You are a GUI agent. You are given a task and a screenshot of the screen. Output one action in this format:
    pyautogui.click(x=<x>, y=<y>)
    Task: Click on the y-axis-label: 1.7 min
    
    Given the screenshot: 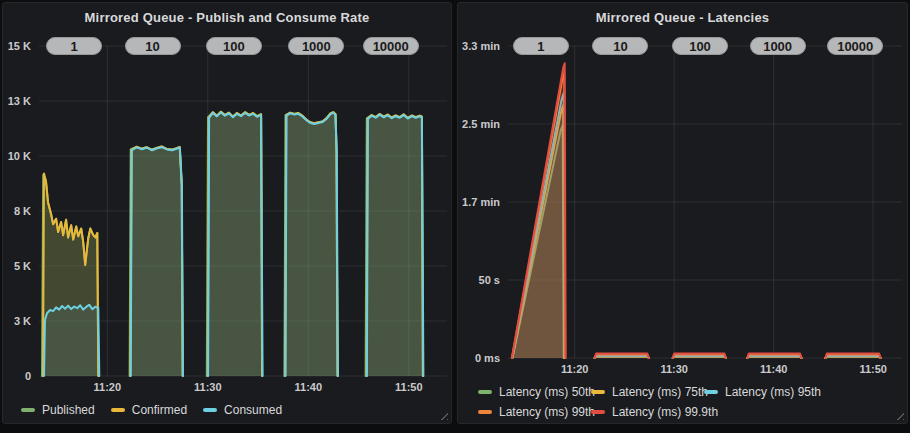 What is the action you would take?
    pyautogui.click(x=479, y=202)
    